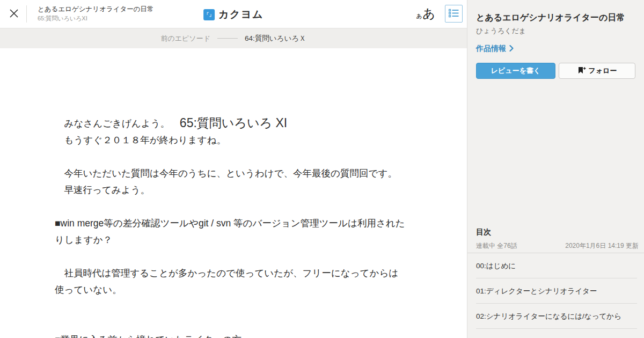 Image resolution: width=644 pixels, height=338 pixels. I want to click on toc-serial-status: 連載中 全76話, so click(497, 246).